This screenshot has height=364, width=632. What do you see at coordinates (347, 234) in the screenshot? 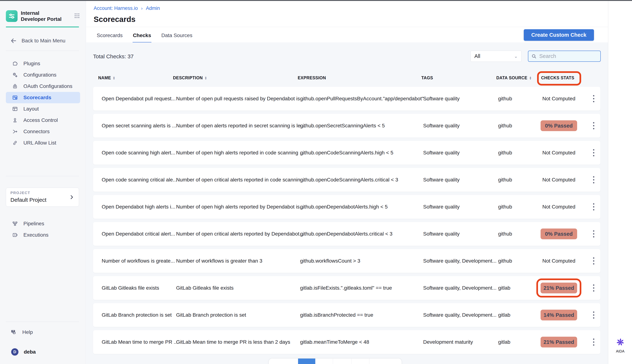
I see `table-row: Open Dependabot critical alert...Number …` at bounding box center [347, 234].